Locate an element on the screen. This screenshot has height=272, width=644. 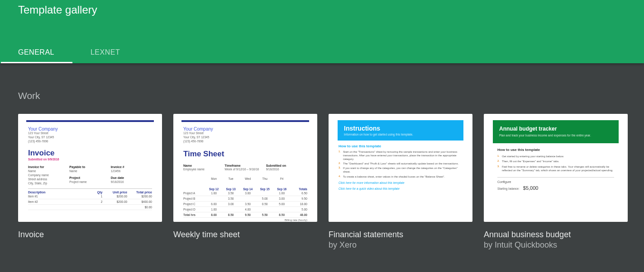
page-title: Template gallery is located at coordinates (331, 9).